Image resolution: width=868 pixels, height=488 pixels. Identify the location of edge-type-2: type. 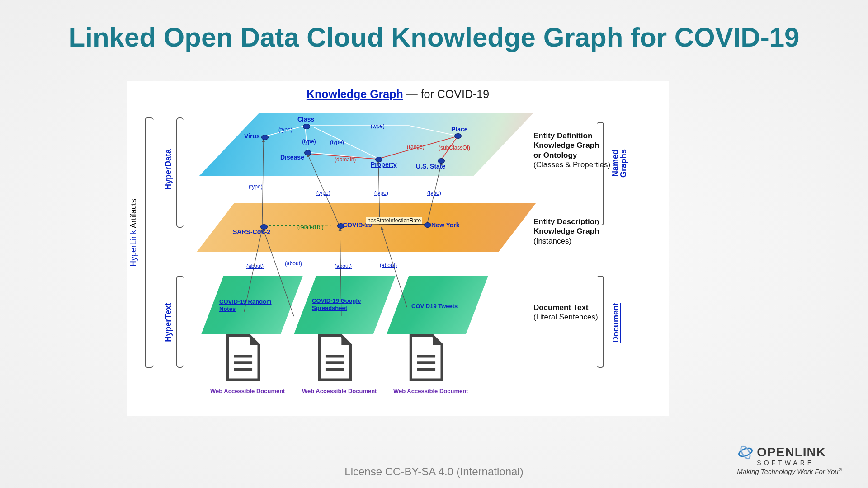
(309, 141).